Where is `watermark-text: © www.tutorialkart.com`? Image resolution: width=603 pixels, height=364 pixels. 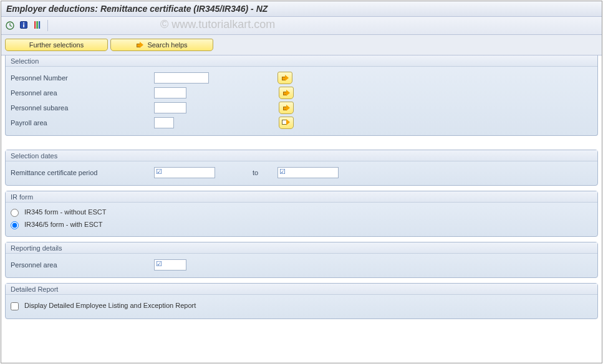 watermark-text: © www.tutorialkart.com is located at coordinates (218, 25).